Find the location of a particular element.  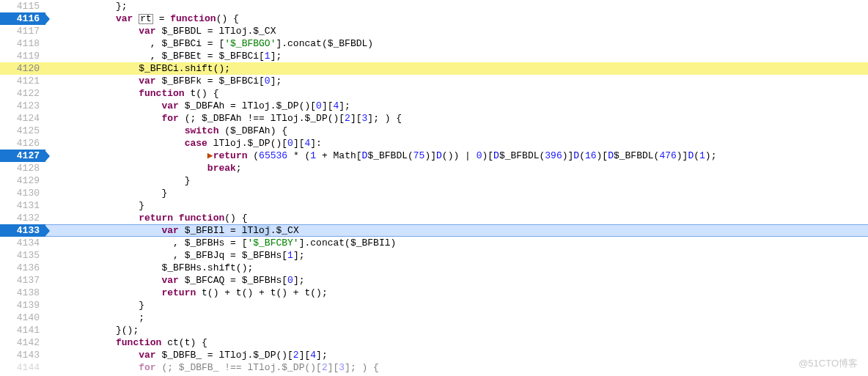

line-number: 4139 is located at coordinates (23, 305).